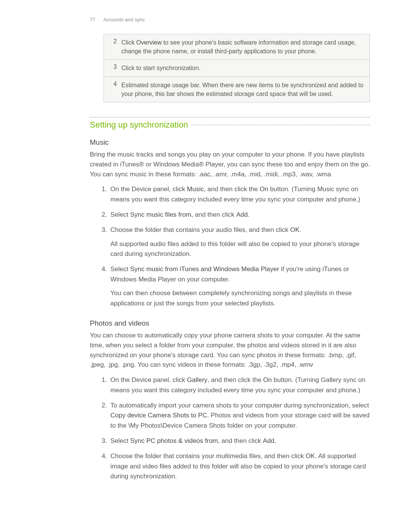 The image size is (411, 532). Describe the element at coordinates (240, 299) in the screenshot. I see `paragraph: You can then choose between completely s…` at that location.